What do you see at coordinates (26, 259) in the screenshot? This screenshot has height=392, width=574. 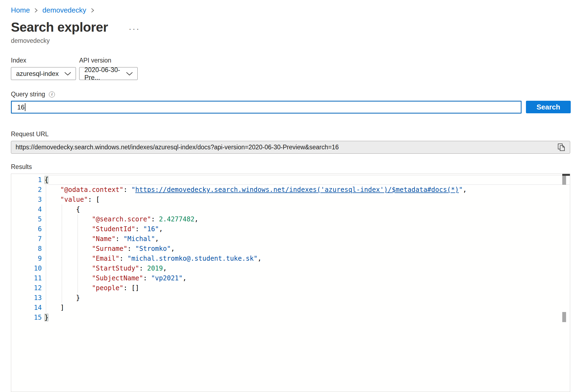 I see `line-number: 9` at bounding box center [26, 259].